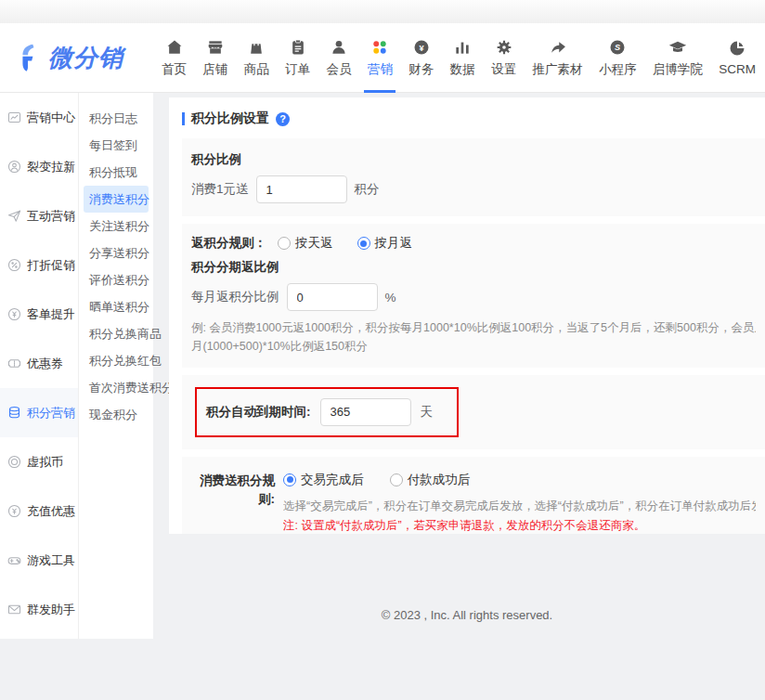 Image resolution: width=765 pixels, height=700 pixels. Describe the element at coordinates (256, 58) in the screenshot. I see `nav-item: 商品` at that location.